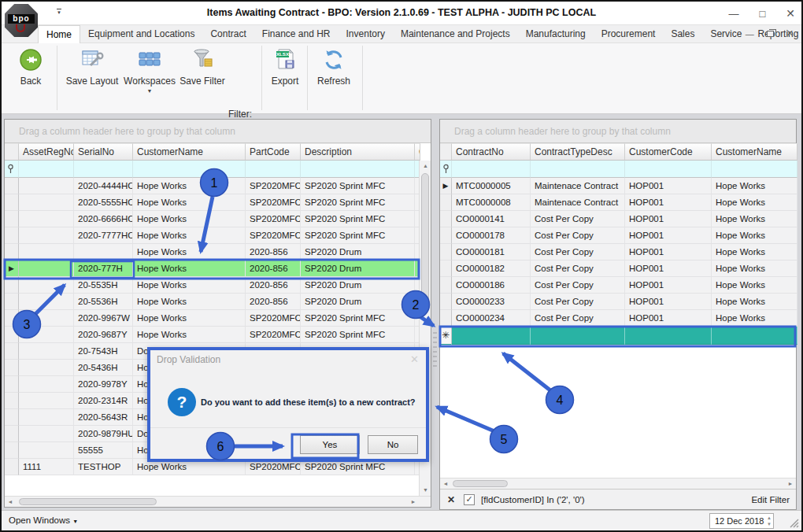  Describe the element at coordinates (334, 66) in the screenshot. I see `refresh-button: Refresh` at that location.